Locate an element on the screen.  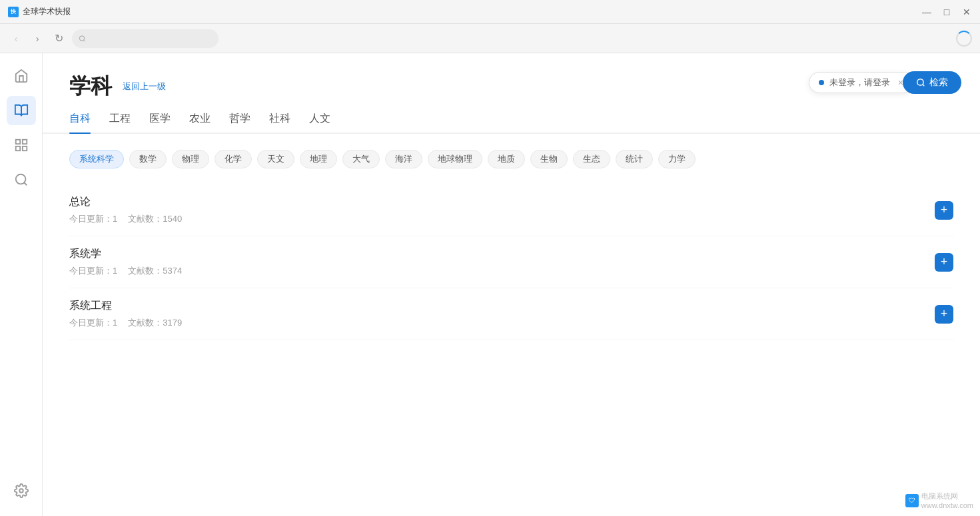
app-icon-text: 快 is located at coordinates (13, 12).